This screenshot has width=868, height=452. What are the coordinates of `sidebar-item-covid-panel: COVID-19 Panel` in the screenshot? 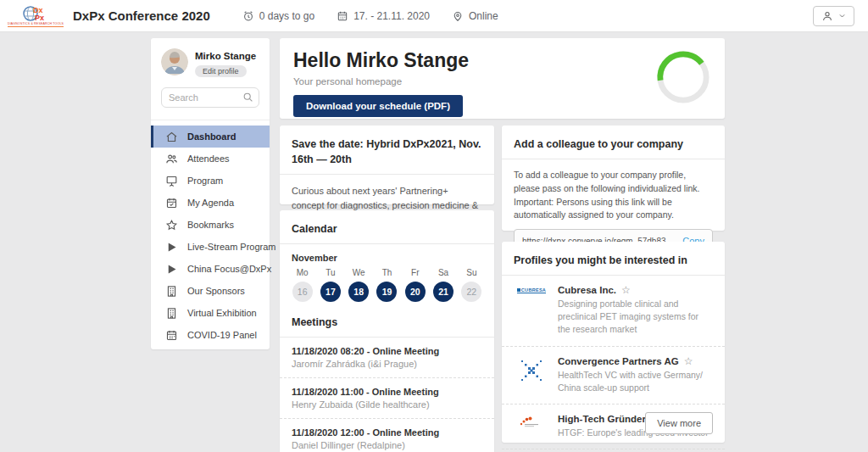 It's located at (210, 335).